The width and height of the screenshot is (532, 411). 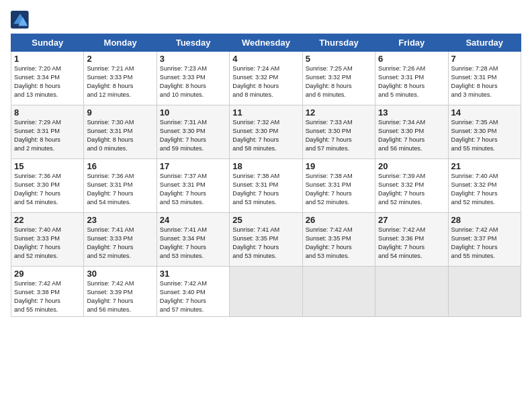 I want to click on day-info: Sunrise: 7:42 AM Sunset: 3:40 PM Dayligh…, so click(x=193, y=297).